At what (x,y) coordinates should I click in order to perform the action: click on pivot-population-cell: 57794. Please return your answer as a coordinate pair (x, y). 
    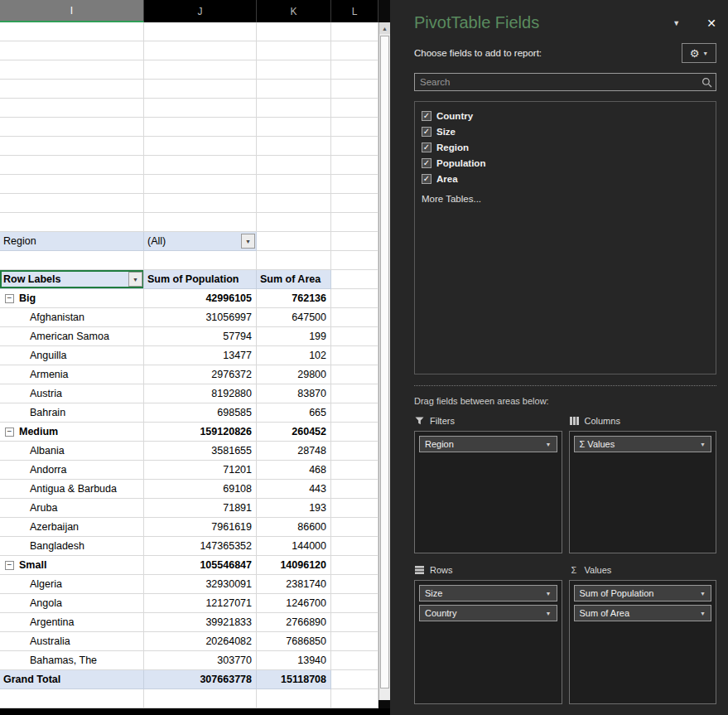
    Looking at the image, I should click on (200, 336).